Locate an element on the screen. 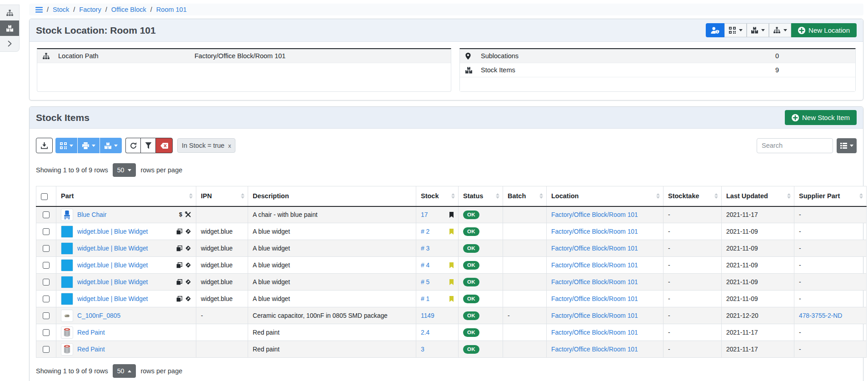  supplier-part-value: - is located at coordinates (800, 349).